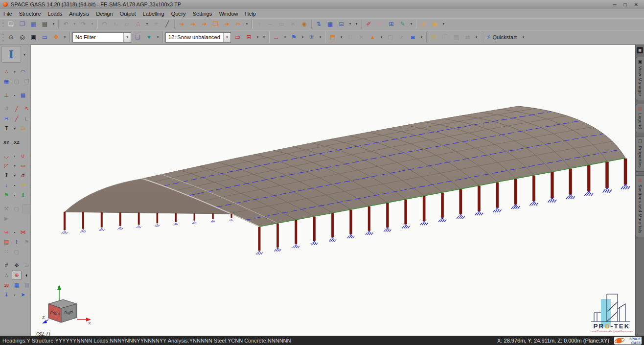 This screenshot has width=644, height=345. Describe the element at coordinates (17, 242) in the screenshot. I see `beam-results-button: Ⅰ` at that location.